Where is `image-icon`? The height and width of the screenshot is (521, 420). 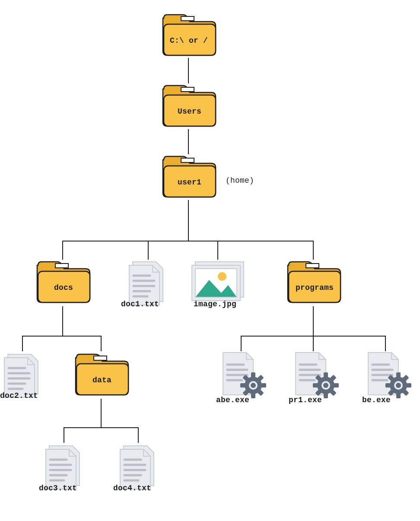
image-icon is located at coordinates (218, 283).